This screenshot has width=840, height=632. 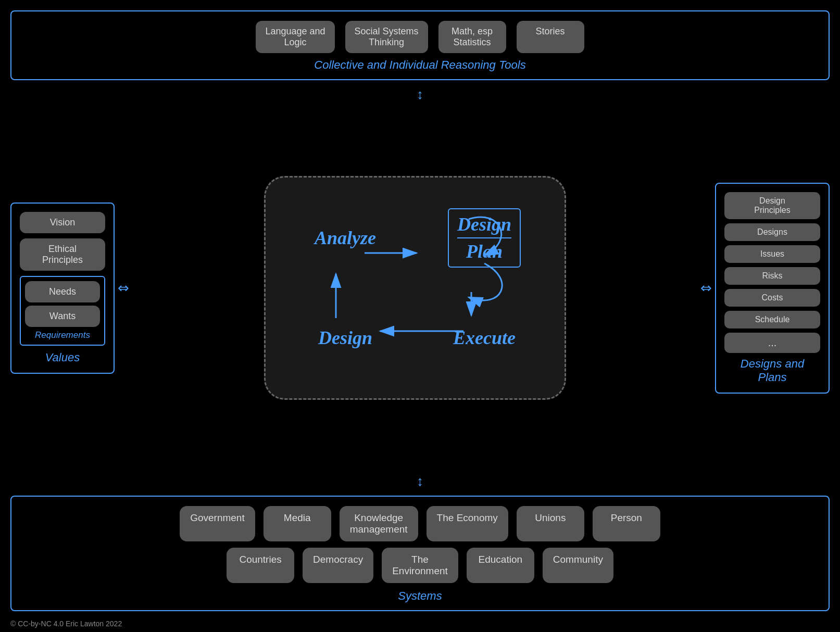 I want to click on values-label: Values, so click(x=62, y=358).